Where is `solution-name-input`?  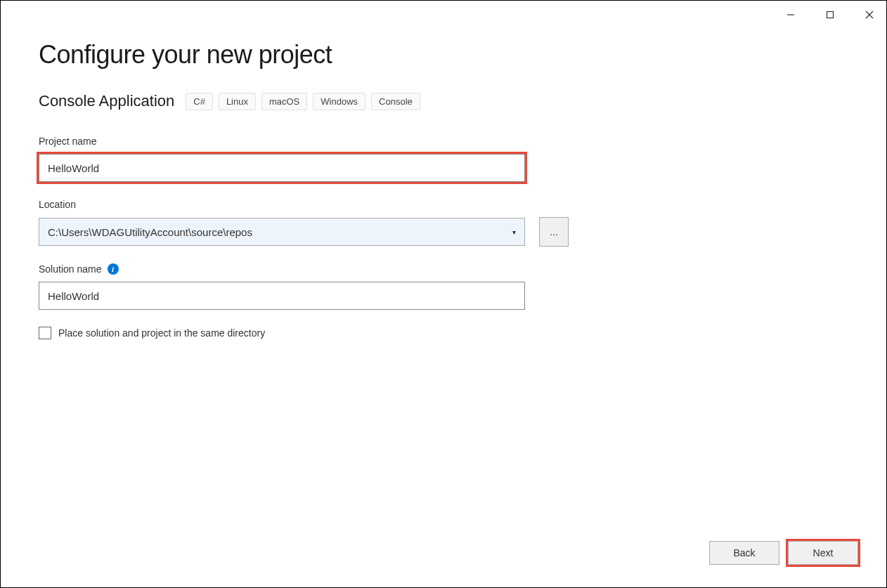
solution-name-input is located at coordinates (282, 296).